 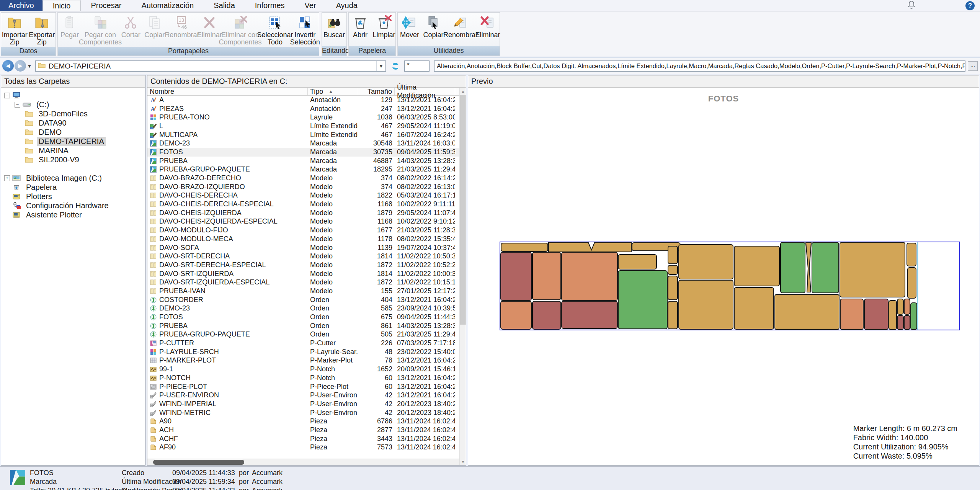 What do you see at coordinates (307, 291) in the screenshot?
I see `file-row-prueba-ivan: PRUEBA-IVANModelo15527/01/2025 12:17:26` at bounding box center [307, 291].